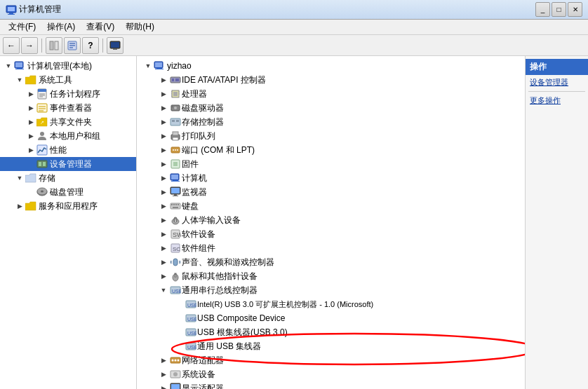 The image size is (588, 389). What do you see at coordinates (294, 27) in the screenshot?
I see `menu-bar: 文件(F) 操作(A) 查看(V) 帮助(H)` at bounding box center [294, 27].